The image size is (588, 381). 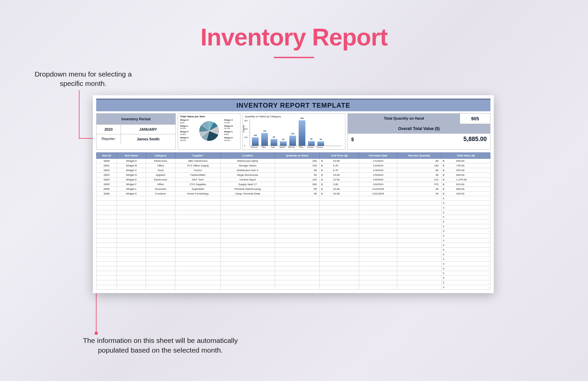 What do you see at coordinates (419, 132) in the screenshot?
I see `summary-box: Total Quantity on Hand 905 Overall Total…` at bounding box center [419, 132].